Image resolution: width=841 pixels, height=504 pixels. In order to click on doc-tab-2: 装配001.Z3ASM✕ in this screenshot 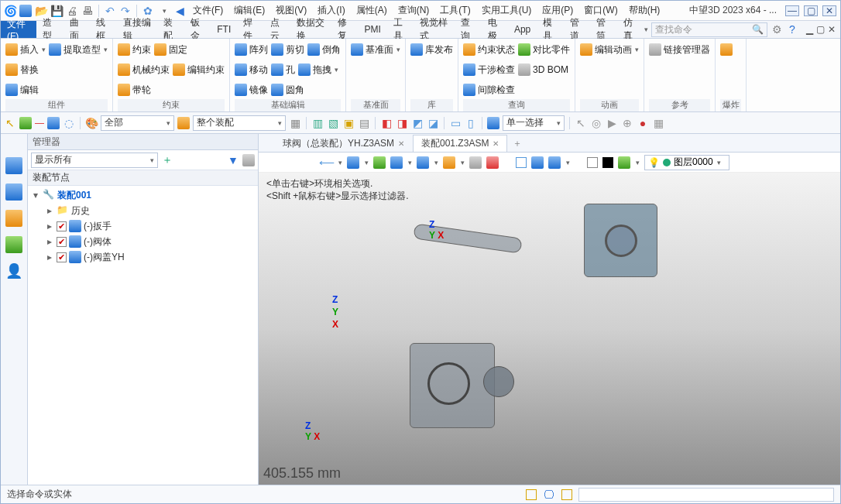, I will do `click(460, 143)`.